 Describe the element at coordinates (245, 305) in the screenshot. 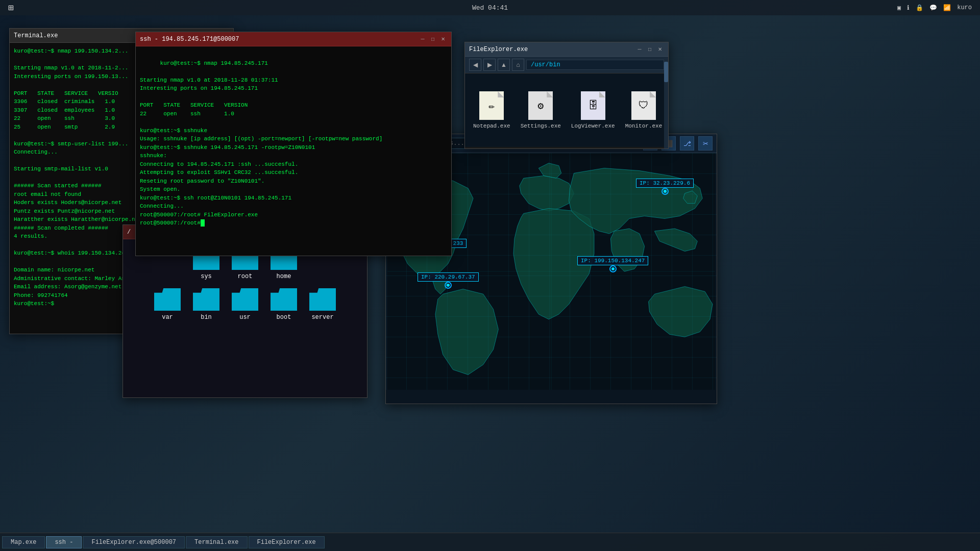

I see `folder-grid-bottom: var bin usr boot server` at that location.